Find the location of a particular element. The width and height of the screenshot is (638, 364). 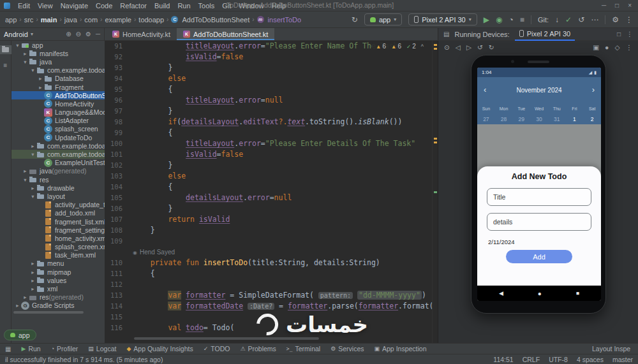

menu-item-edit: Edit is located at coordinates (24, 6).